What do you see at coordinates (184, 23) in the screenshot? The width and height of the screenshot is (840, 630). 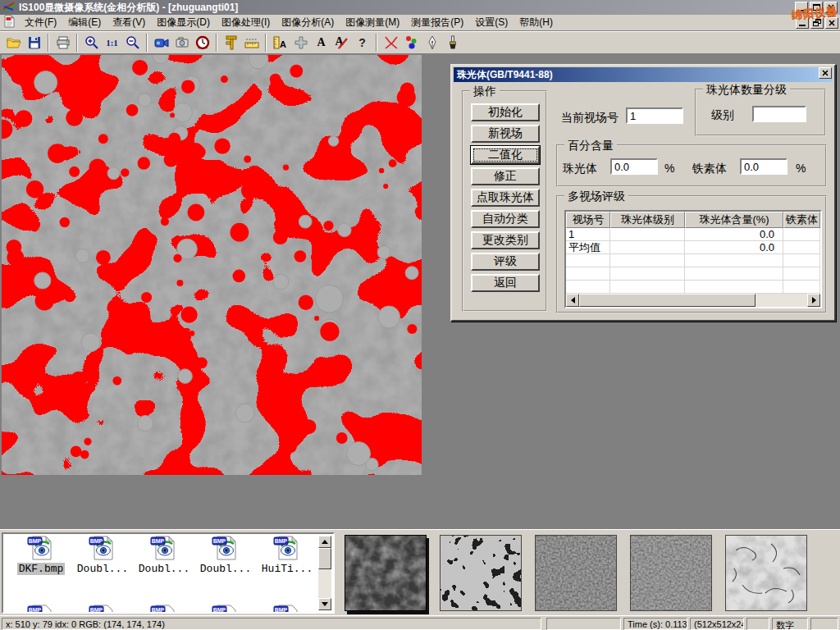 I see `menu-item-image-display: 图像显示(D)` at bounding box center [184, 23].